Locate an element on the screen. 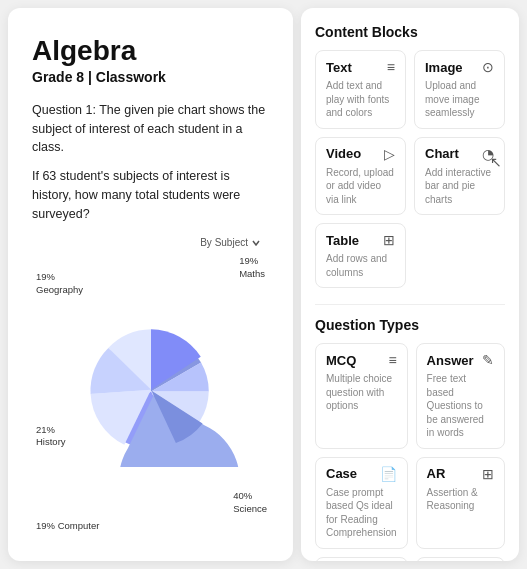 This screenshot has width=527, height=569. block-image-desc: Upload and move image seamlessly is located at coordinates (460, 100).